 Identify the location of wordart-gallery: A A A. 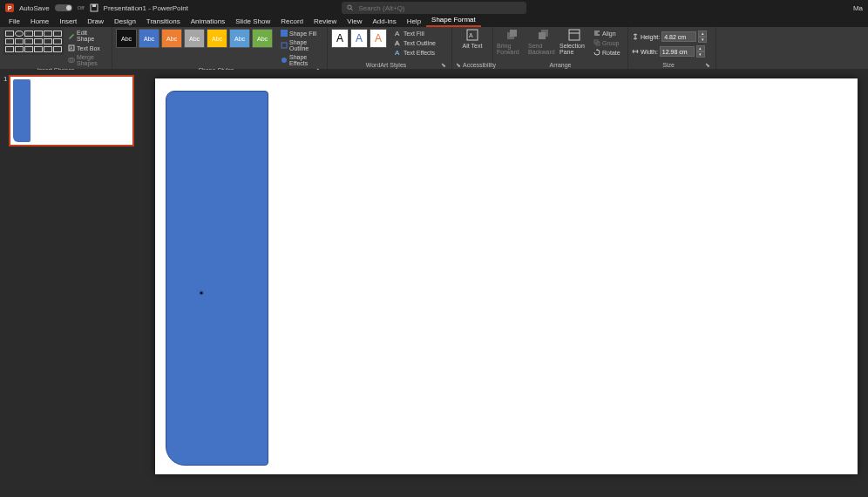
(359, 38).